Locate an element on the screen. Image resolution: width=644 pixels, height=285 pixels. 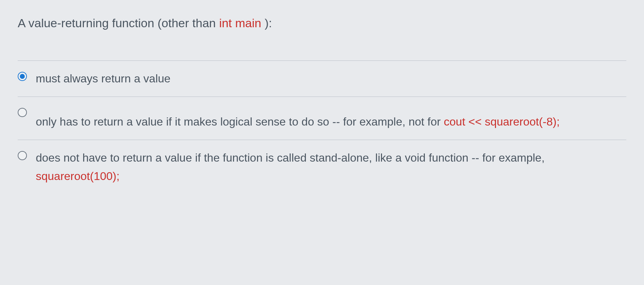
option-label-3: does not have to return a value if the f… is located at coordinates (331, 167).